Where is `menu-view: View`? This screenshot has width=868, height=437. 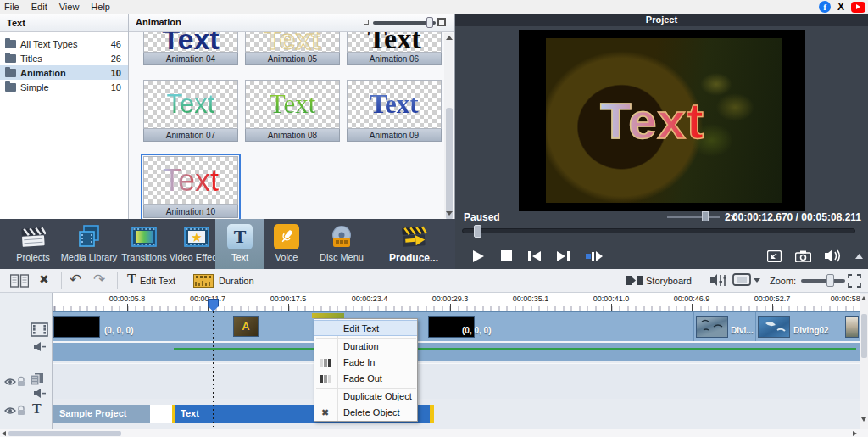 menu-view: View is located at coordinates (70, 7).